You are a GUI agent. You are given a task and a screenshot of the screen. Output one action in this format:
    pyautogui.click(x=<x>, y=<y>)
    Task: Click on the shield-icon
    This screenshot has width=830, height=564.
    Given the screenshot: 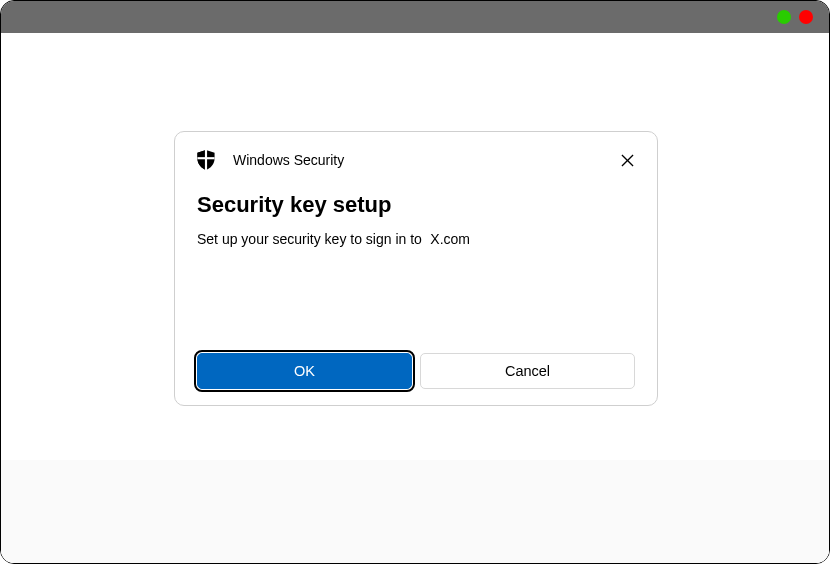 What is the action you would take?
    pyautogui.click(x=206, y=160)
    